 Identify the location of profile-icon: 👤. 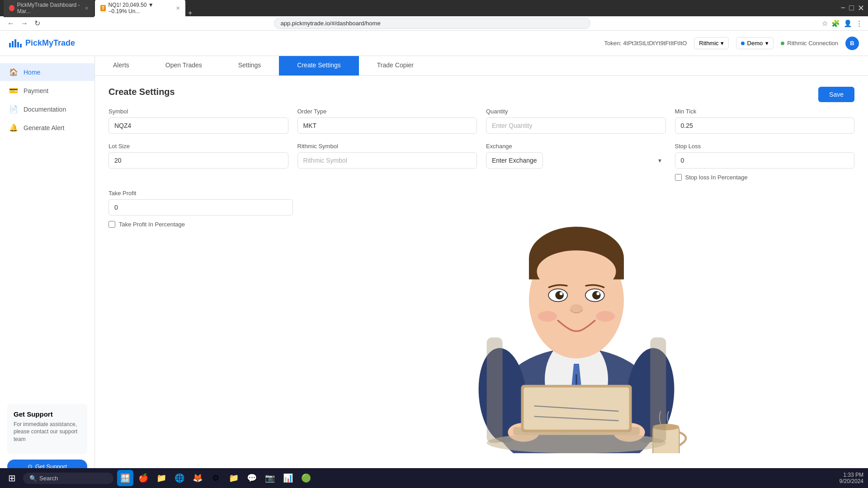
(848, 23).